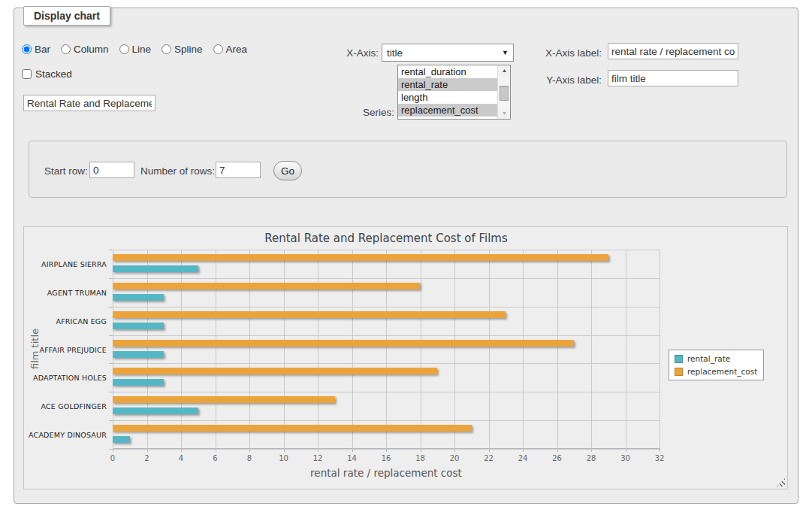 This screenshot has height=512, width=812. Describe the element at coordinates (284, 459) in the screenshot. I see `x-tick-label: 10` at that location.